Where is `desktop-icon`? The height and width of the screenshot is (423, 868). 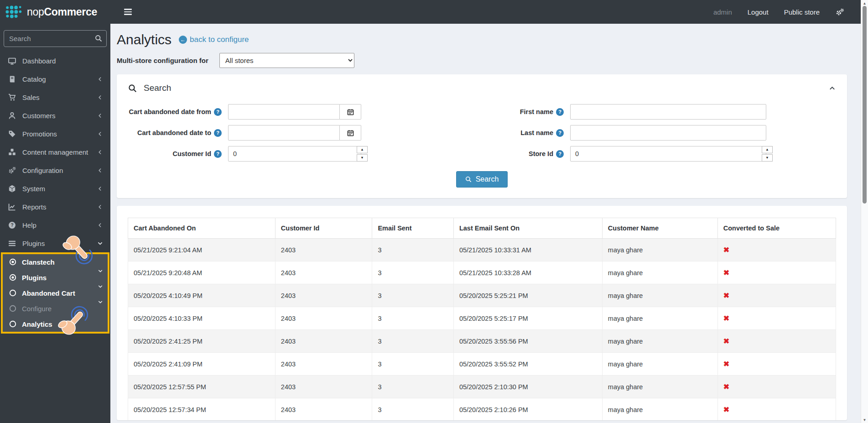
desktop-icon is located at coordinates (12, 61).